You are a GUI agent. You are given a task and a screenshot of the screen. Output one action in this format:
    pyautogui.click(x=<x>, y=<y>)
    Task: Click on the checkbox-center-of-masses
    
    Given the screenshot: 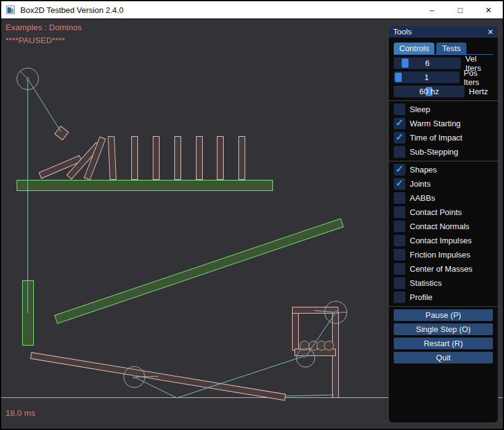 What is the action you would take?
    pyautogui.click(x=399, y=269)
    